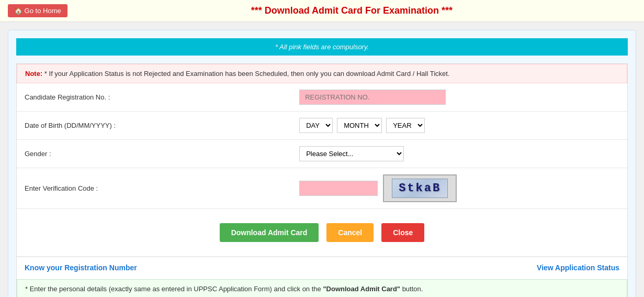  Describe the element at coordinates (578, 268) in the screenshot. I see `view-application-status-link: View Application Status` at that location.